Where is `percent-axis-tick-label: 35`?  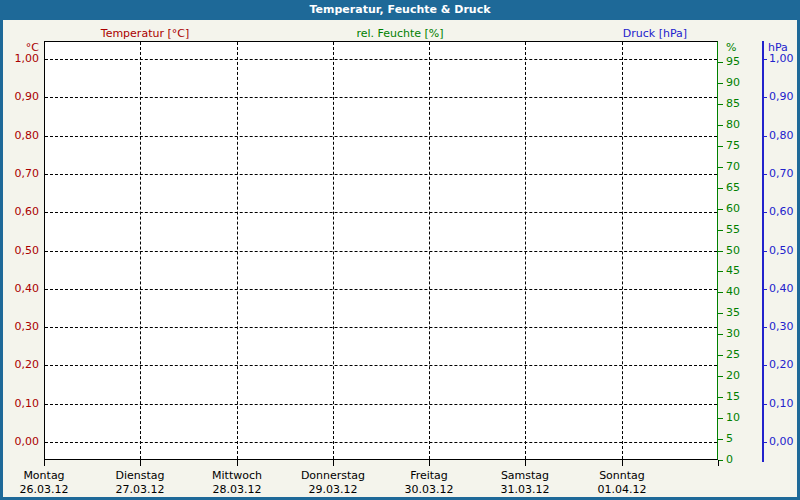
percent-axis-tick-label: 35 is located at coordinates (733, 312).